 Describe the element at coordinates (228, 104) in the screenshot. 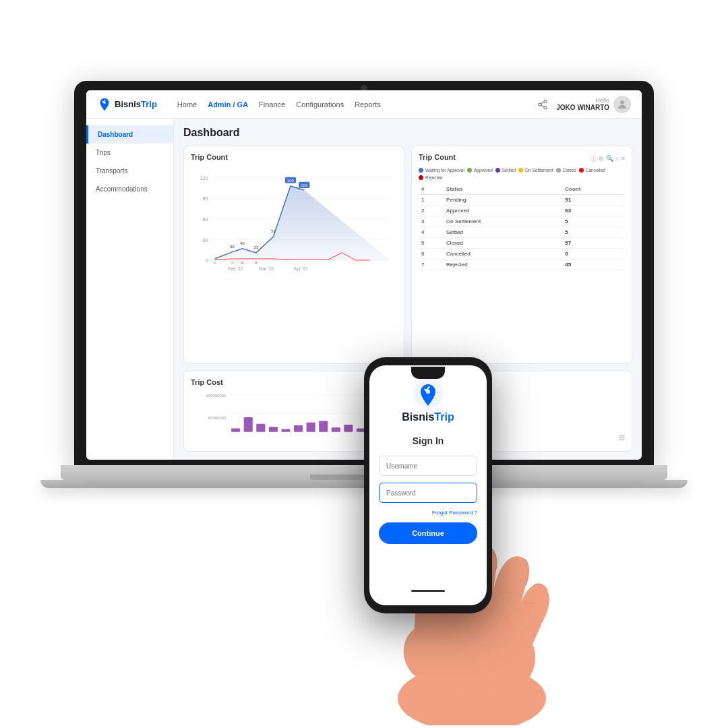

I see `nav-admin: Admin / GA` at that location.